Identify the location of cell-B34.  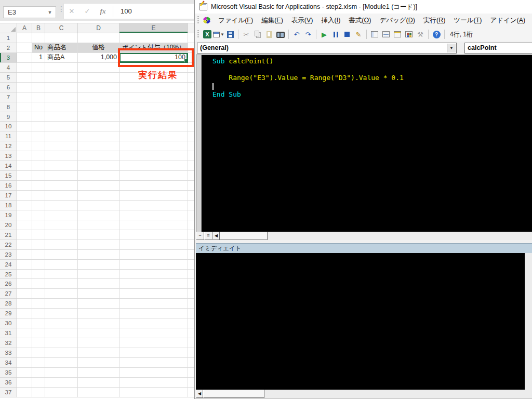
(38, 363).